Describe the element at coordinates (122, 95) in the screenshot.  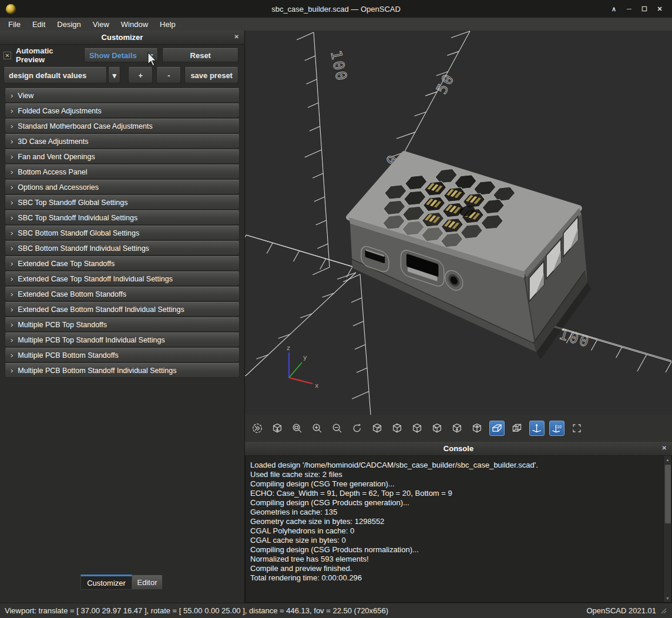
I see `section-header: › View` at that location.